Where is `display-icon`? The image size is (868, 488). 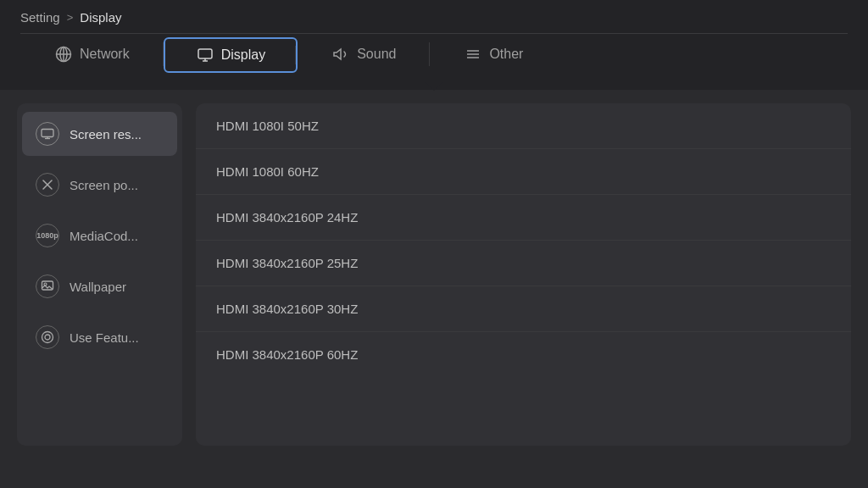
display-icon is located at coordinates (205, 55).